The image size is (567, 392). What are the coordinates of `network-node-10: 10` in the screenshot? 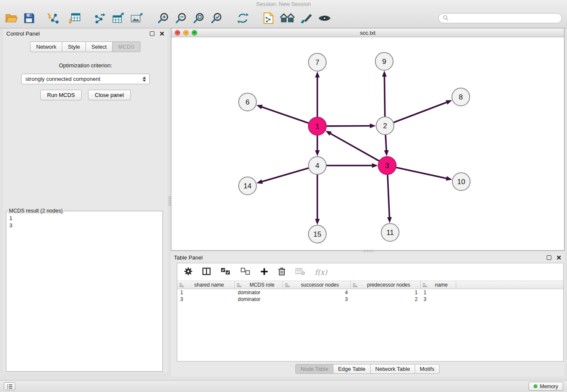 It's located at (461, 182).